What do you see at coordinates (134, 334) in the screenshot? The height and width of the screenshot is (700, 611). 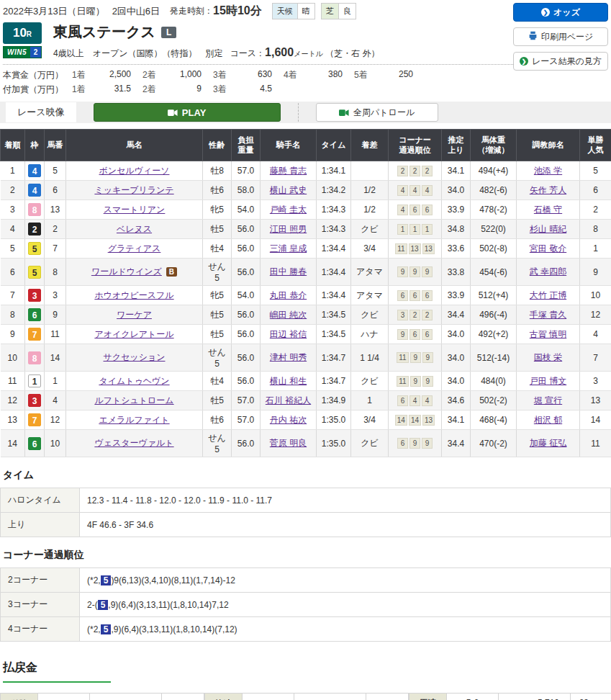 I see `horse-link: アオイクレアトール` at bounding box center [134, 334].